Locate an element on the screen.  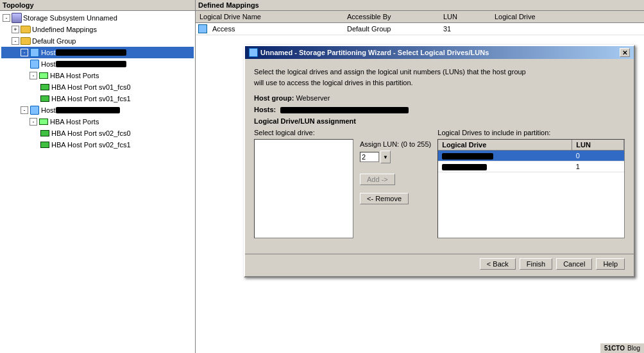
expand-host1: - is located at coordinates (24, 53).